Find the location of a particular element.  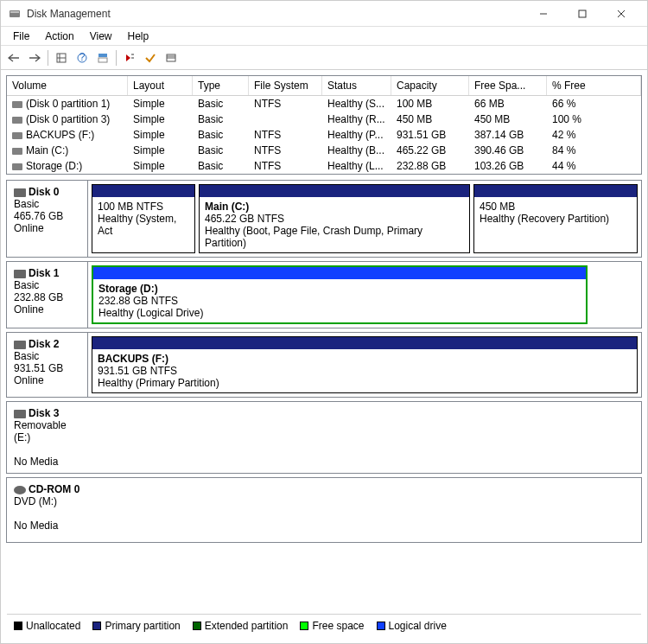

volume-row: (Disk 0 partition 1) Simple Basic NTFS H… is located at coordinates (324, 104).